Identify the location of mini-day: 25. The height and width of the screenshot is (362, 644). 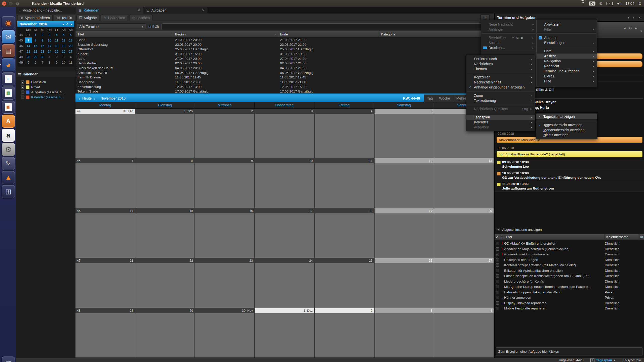
(57, 51).